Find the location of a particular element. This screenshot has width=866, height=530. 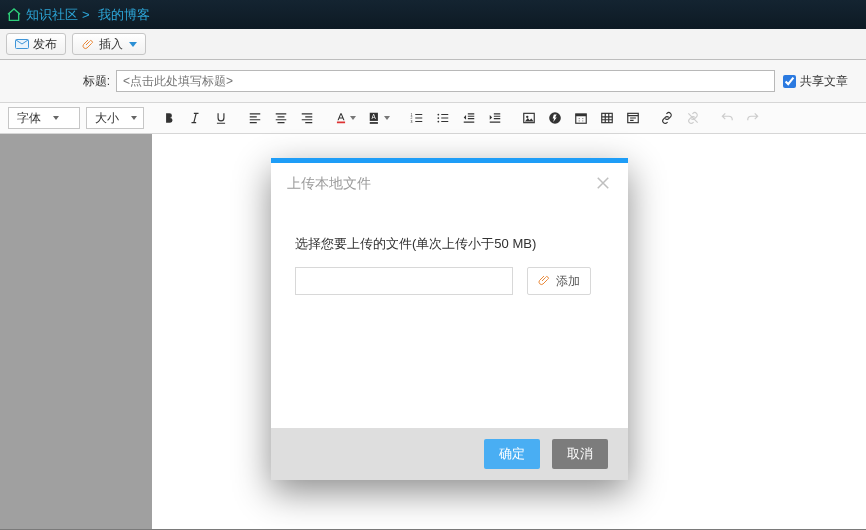

editor-toolbar: 字体 大小 A 123 is located at coordinates (433, 118).